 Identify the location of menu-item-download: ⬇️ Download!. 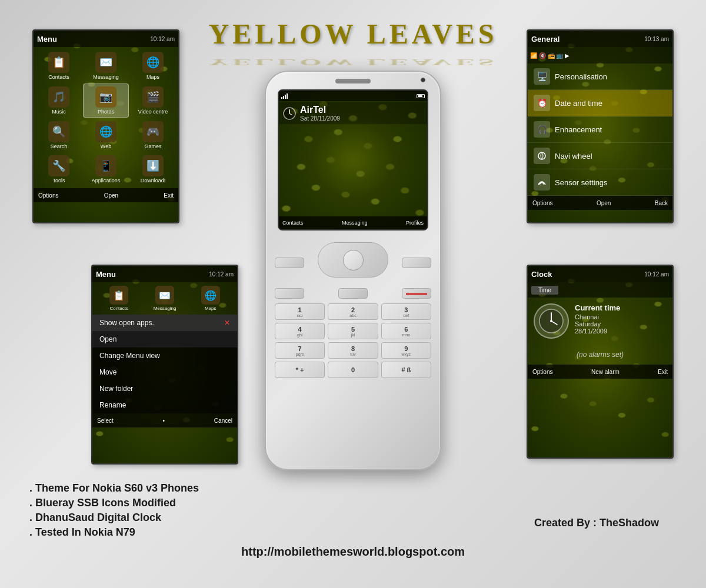
(153, 169).